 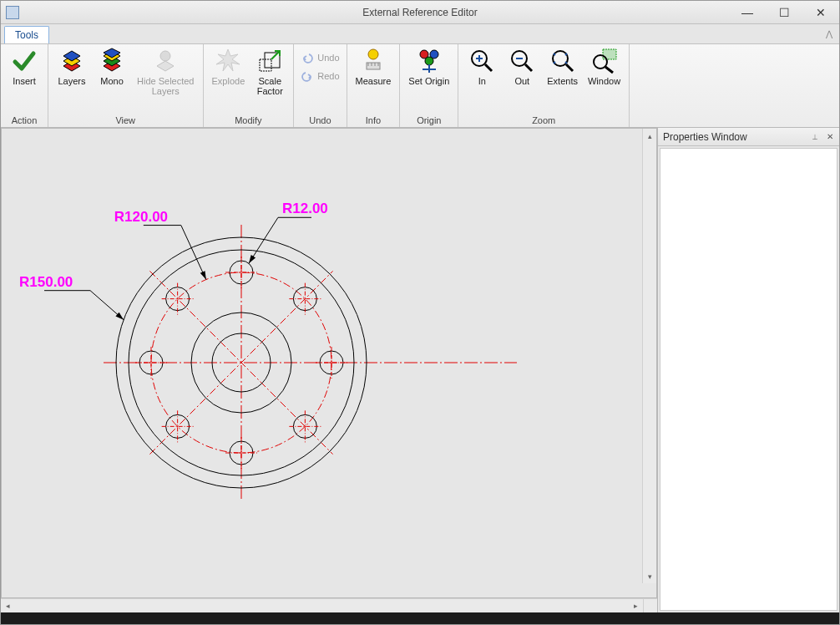 I want to click on set-origin-button: Set Origin, so click(x=429, y=67).